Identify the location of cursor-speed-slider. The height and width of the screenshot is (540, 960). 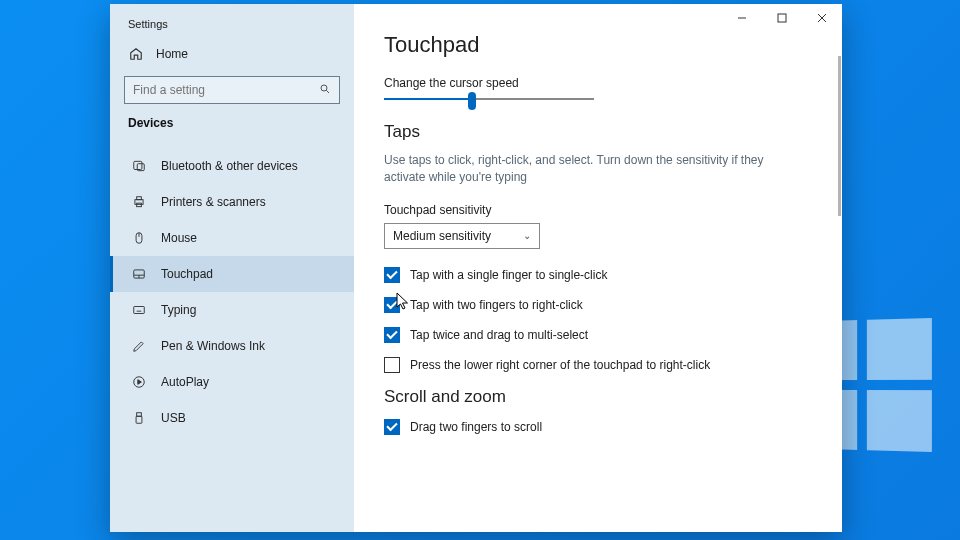
(489, 99).